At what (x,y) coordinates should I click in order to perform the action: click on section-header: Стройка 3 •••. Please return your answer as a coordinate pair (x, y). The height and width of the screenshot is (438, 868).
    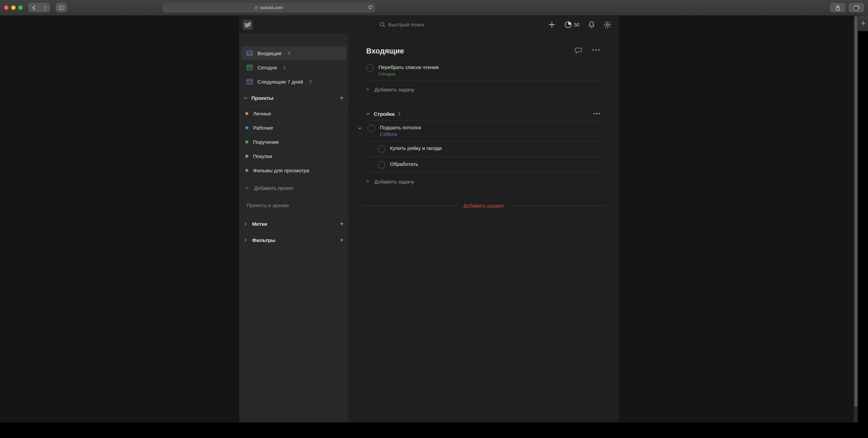
    Looking at the image, I should click on (484, 110).